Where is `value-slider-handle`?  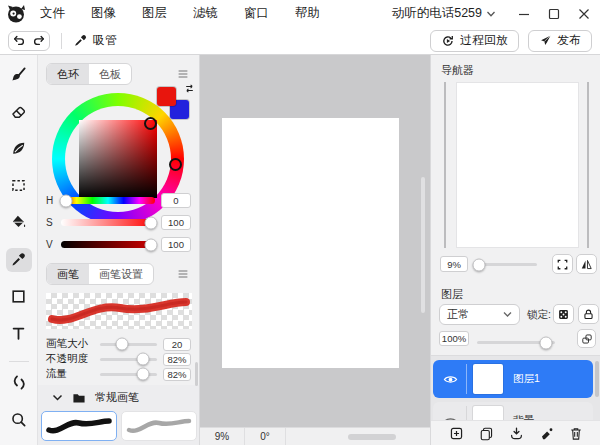 value-slider-handle is located at coordinates (152, 244).